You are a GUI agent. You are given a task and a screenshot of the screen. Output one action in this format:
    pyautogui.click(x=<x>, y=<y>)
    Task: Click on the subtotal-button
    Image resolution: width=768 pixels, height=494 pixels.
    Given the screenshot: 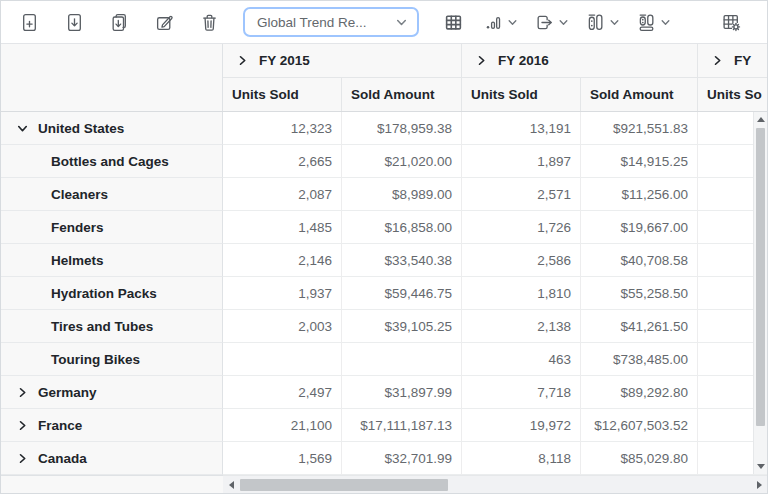 What is the action you would take?
    pyautogui.click(x=603, y=22)
    